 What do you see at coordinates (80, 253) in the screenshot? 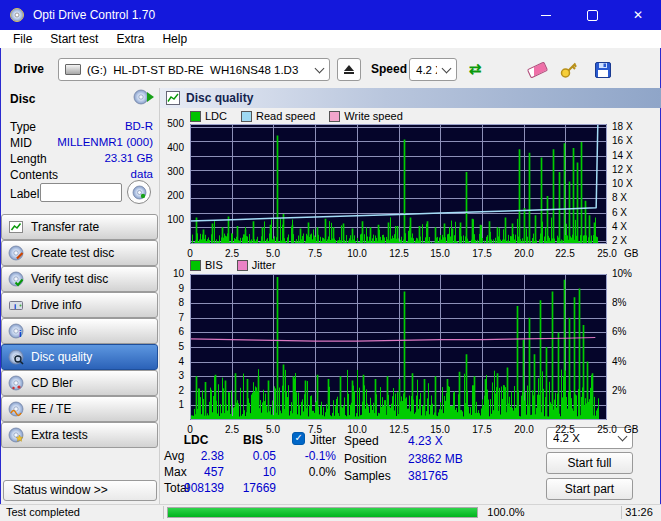
I see `sidebar-item-create-test-disc: Create test disc` at bounding box center [80, 253].